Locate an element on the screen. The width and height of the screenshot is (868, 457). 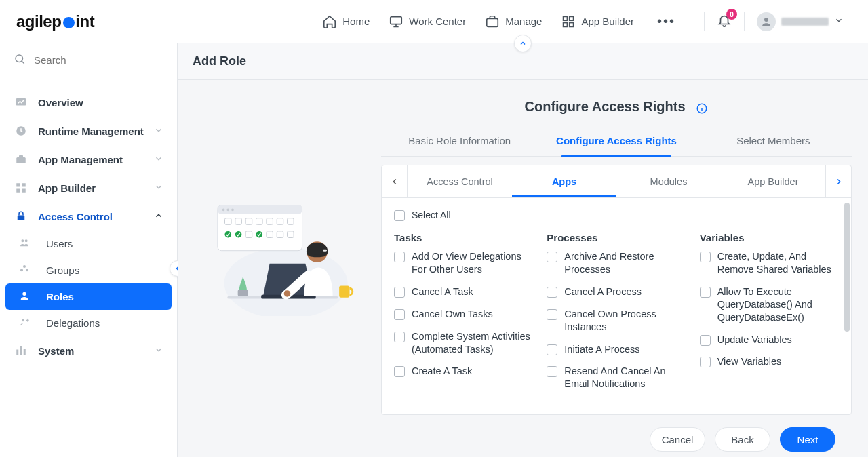
perm-label: Create A Task is located at coordinates (442, 372).